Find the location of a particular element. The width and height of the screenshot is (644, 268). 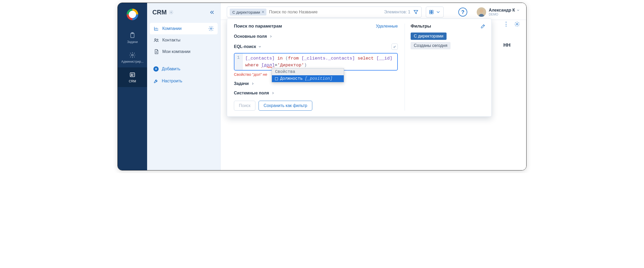

rail-item-admin: Администрир... is located at coordinates (132, 58).